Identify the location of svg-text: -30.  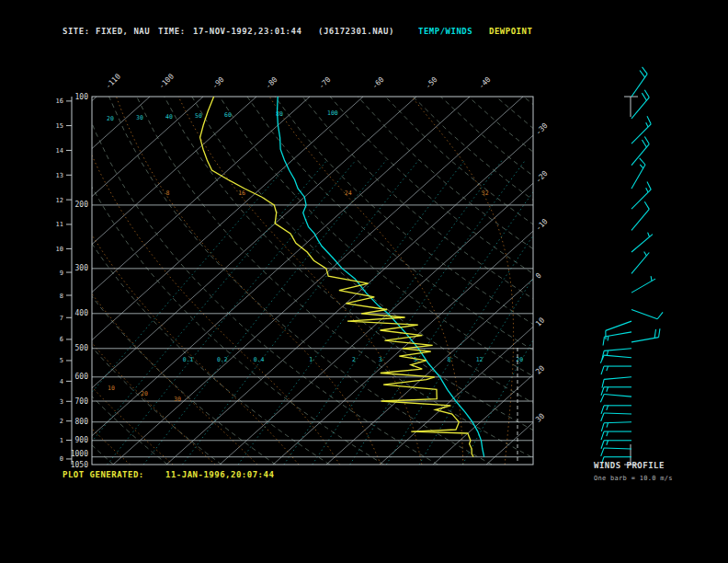
(542, 129).